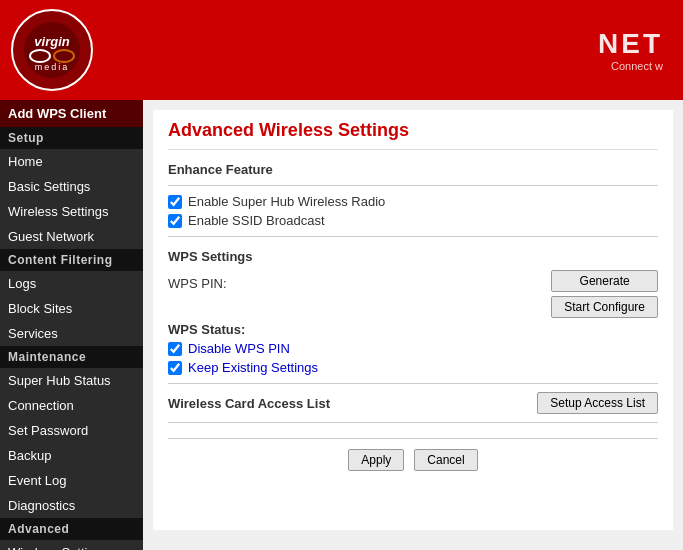 Image resolution: width=683 pixels, height=550 pixels. I want to click on sidebar-section-content-filtering: Content Filtering, so click(72, 260).